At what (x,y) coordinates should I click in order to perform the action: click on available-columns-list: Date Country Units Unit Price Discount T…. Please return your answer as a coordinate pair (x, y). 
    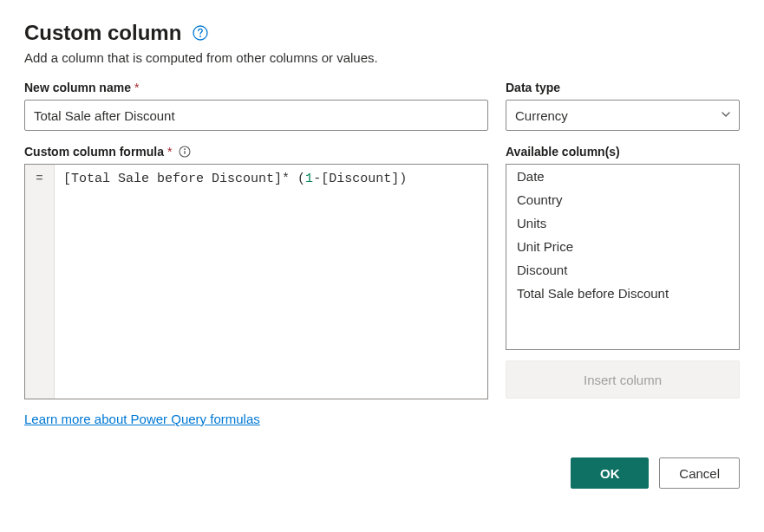
    Looking at the image, I should click on (623, 256).